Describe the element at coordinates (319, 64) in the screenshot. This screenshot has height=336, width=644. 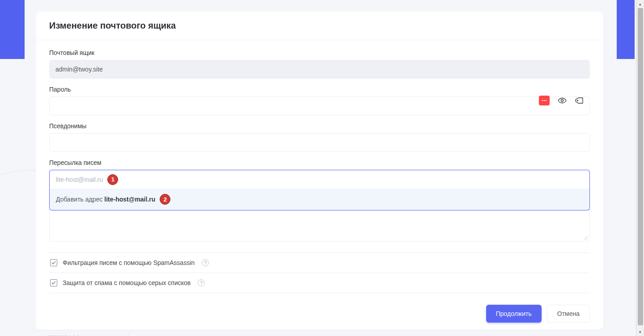
I see `mailbox-group: Почтовый ящик admin@twoy.site` at that location.